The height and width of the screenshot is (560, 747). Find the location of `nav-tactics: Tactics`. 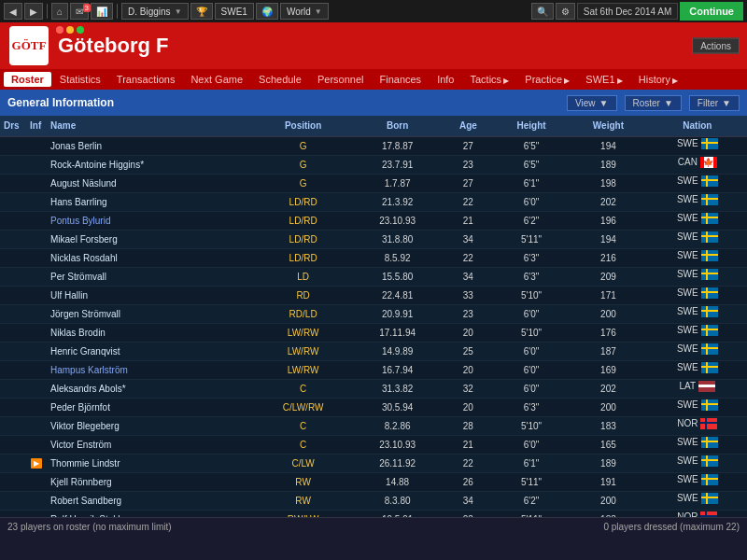

nav-tactics: Tactics is located at coordinates (489, 79).